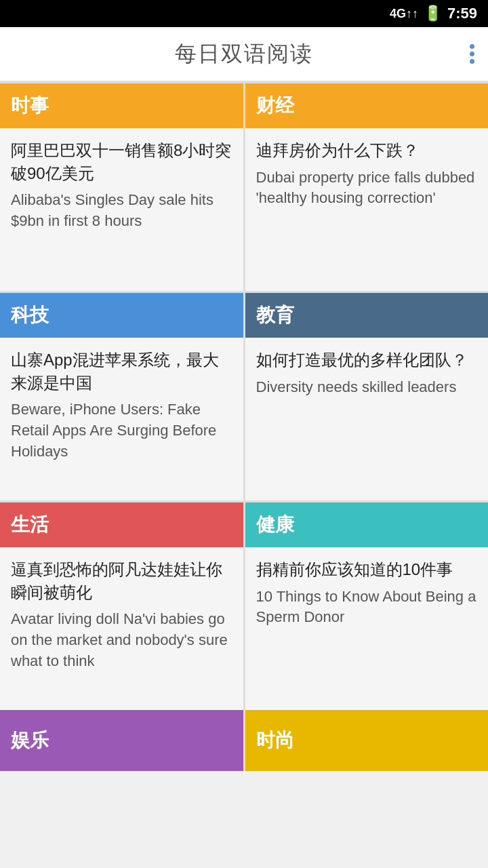 The image size is (488, 868). Describe the element at coordinates (404, 14) in the screenshot. I see `signal-icon: 4G↑↑` at that location.